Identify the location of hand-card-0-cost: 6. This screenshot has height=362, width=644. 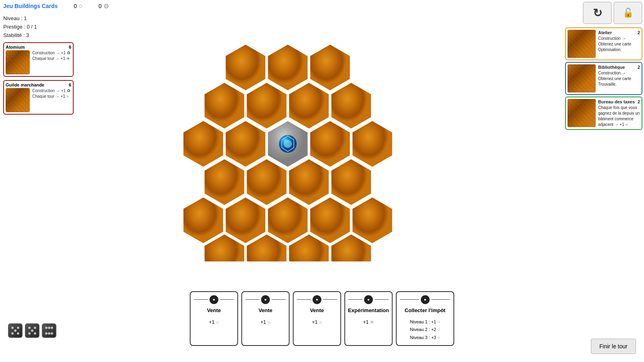
(70, 47).